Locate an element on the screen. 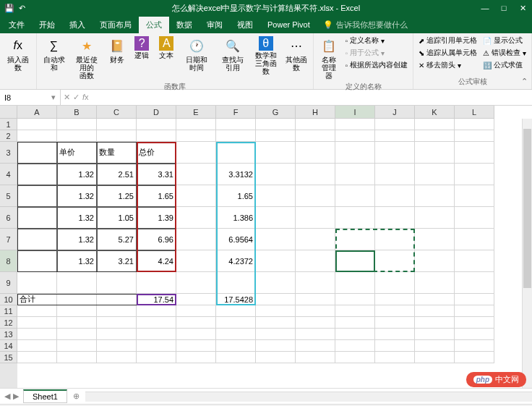 This screenshot has height=406, width=532. cell-D10: 17.54 is located at coordinates (156, 300).